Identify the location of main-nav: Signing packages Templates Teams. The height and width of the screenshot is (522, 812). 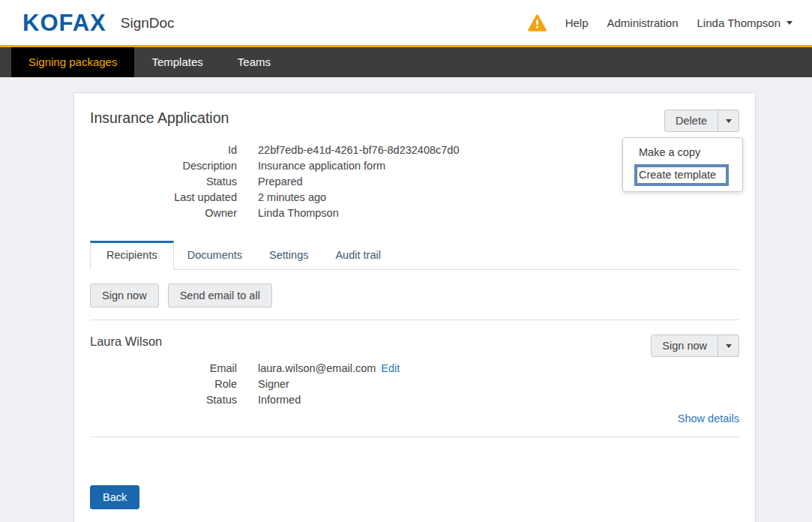
(406, 62).